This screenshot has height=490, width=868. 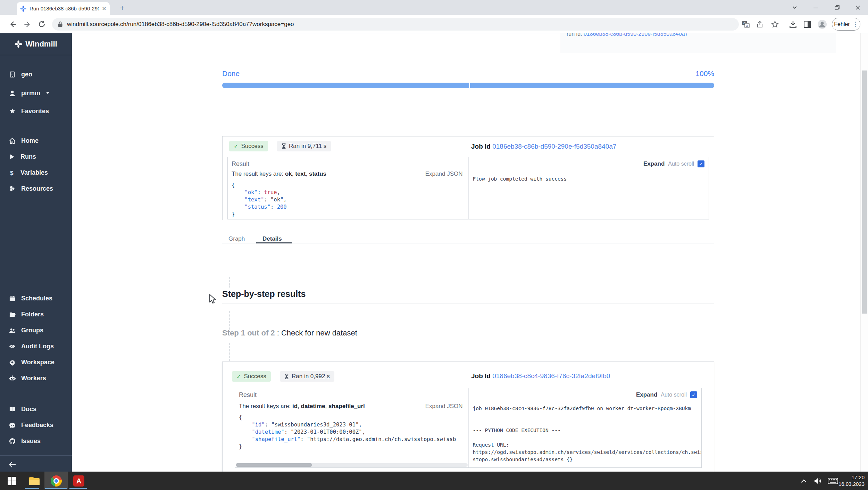 I want to click on result-json: { "ok": true, "text": "ok", "status": 20…, so click(x=259, y=200).